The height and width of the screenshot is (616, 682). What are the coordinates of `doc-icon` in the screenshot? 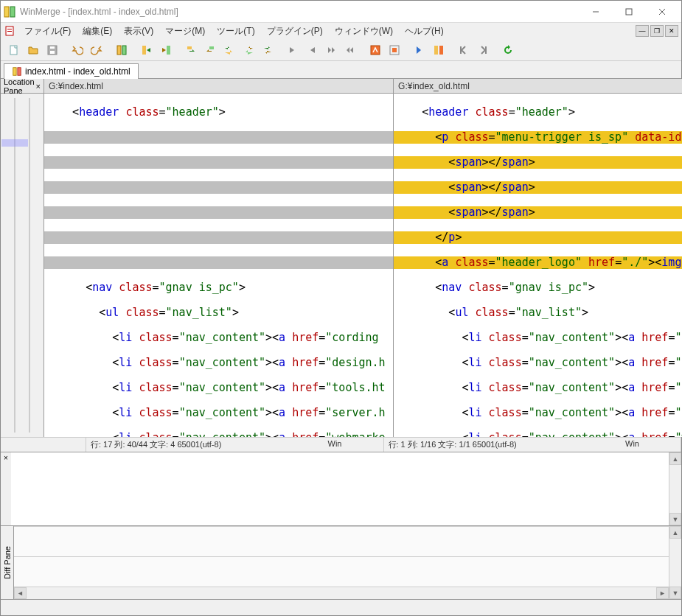 It's located at (10, 31).